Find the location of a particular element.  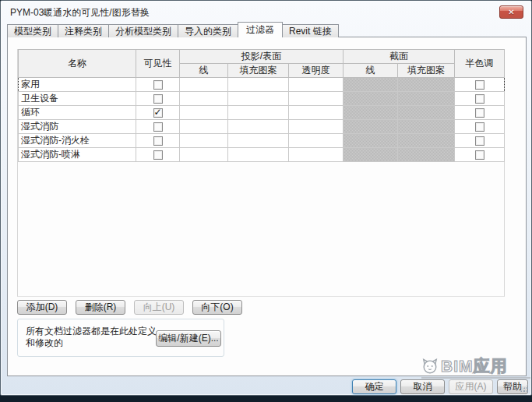

tab-analytical-model-categories: 分析模型类别 is located at coordinates (143, 31).